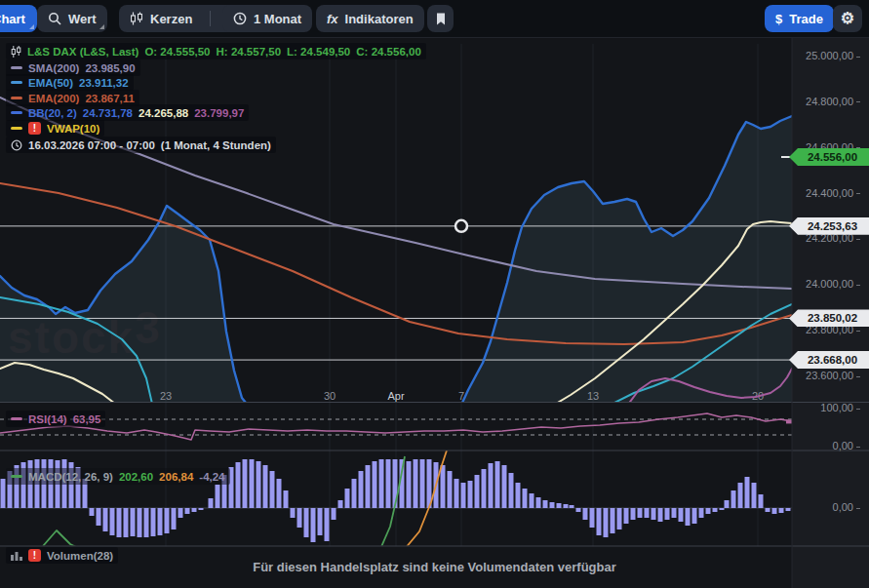 Image resolution: width=869 pixels, height=588 pixels. Describe the element at coordinates (848, 19) in the screenshot. I see `settings-button: ⚙` at that location.